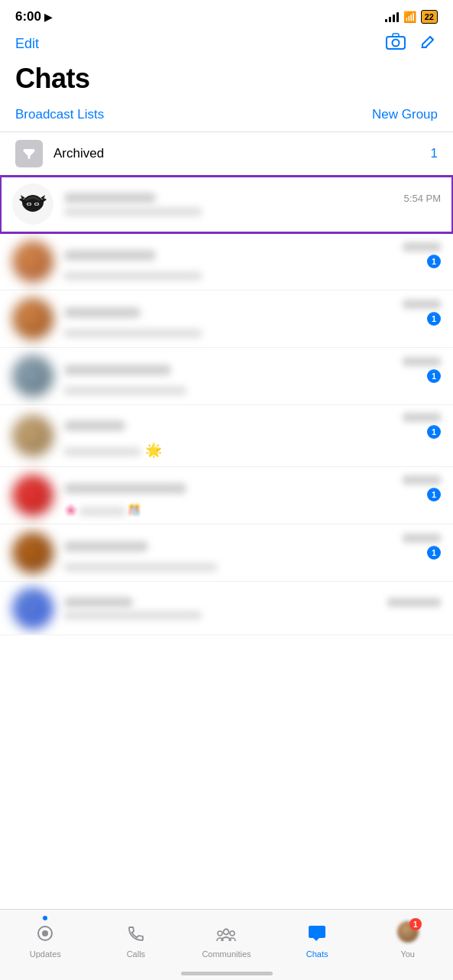 This screenshot has height=980, width=453. I want to click on status-time: 6:00 ▶, so click(34, 17).